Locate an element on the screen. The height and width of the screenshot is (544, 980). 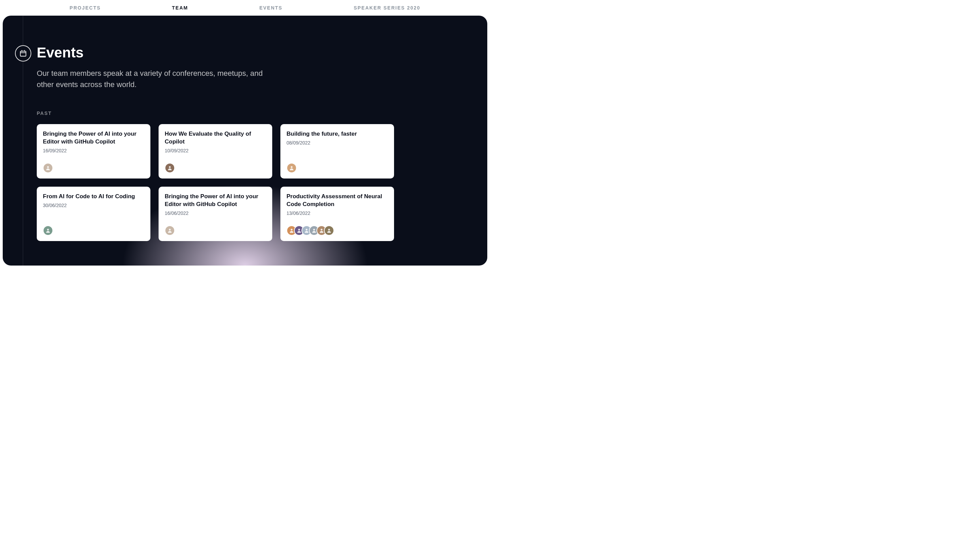
event-card-title: From AI for Code to AI for Coding is located at coordinates (94, 197).